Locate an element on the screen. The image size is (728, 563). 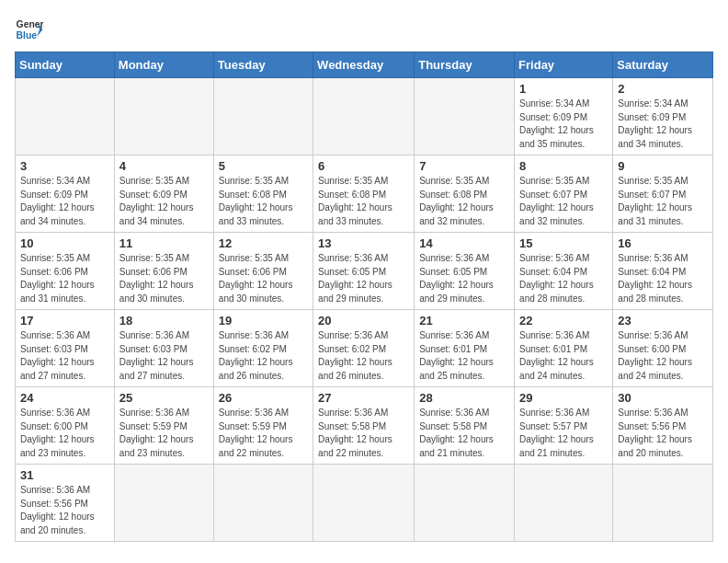
calendar-cell: 9Sunrise: 5:35 AM Sunset: 6:07 PM Daylig… is located at coordinates (664, 194).